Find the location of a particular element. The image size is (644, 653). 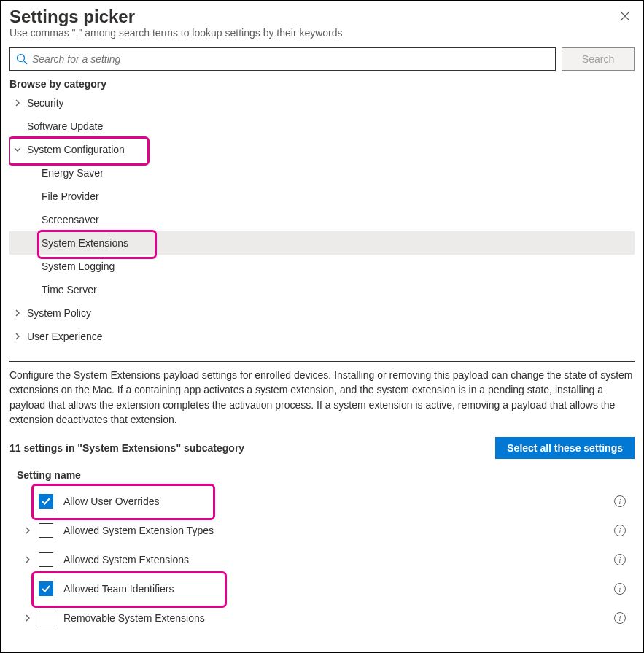

category-item-energy-saver: Energy Saver is located at coordinates (322, 173).